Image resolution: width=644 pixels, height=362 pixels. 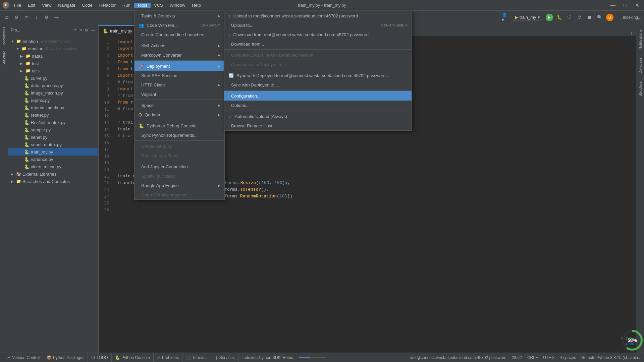 I want to click on tree-video-mtcnn: 🐍 video_mtcnn.py, so click(x=53, y=167).